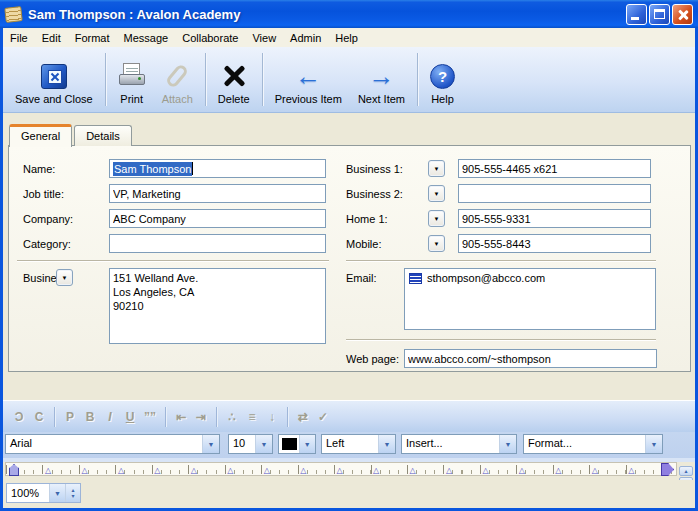 The width and height of the screenshot is (698, 511). I want to click on font-color-combo: ▼, so click(297, 444).